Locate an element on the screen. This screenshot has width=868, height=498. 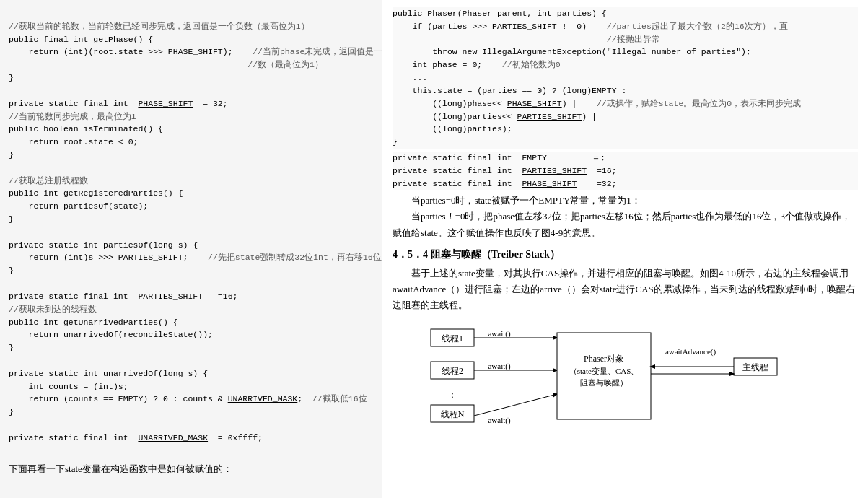
svg-text: awaitAdvance() is located at coordinates (690, 352).